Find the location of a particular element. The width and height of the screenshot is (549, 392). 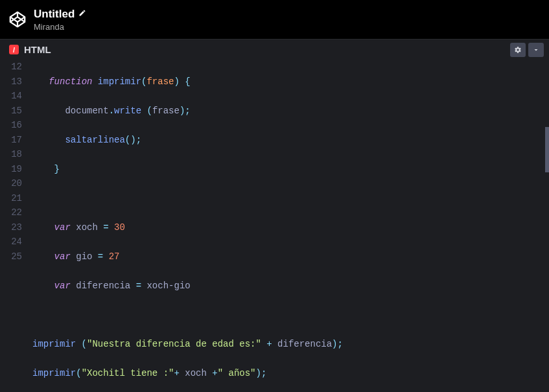

line-gutter: 12 13 14 15 16 17 18 19 20 21 22 23 24 2… is located at coordinates (14, 225).